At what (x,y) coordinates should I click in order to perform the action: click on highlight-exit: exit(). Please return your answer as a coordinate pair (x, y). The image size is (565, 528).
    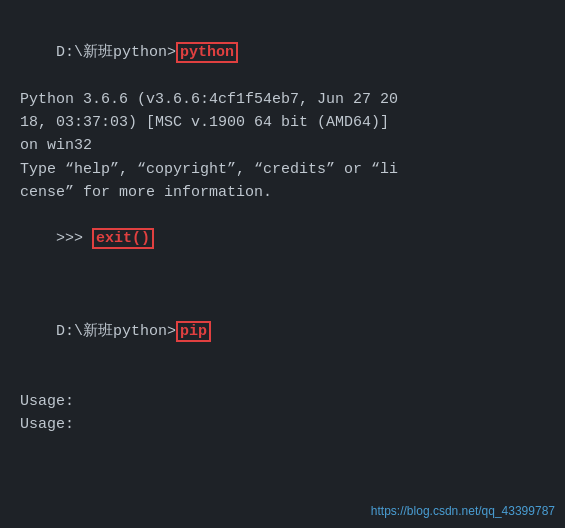
    Looking at the image, I should click on (123, 238).